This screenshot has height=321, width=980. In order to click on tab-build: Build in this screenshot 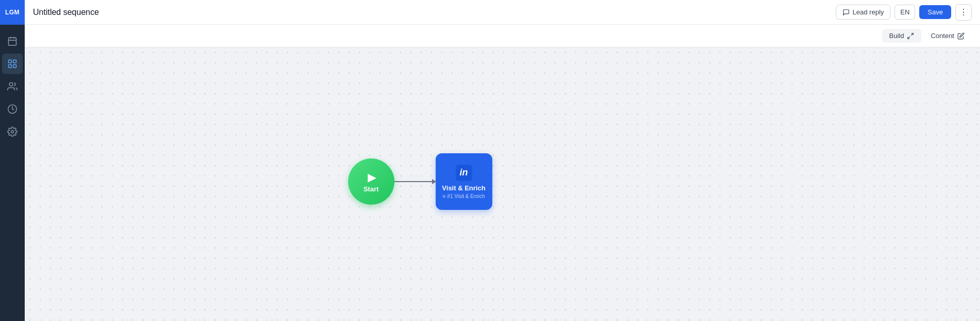, I will do `click(902, 36)`.